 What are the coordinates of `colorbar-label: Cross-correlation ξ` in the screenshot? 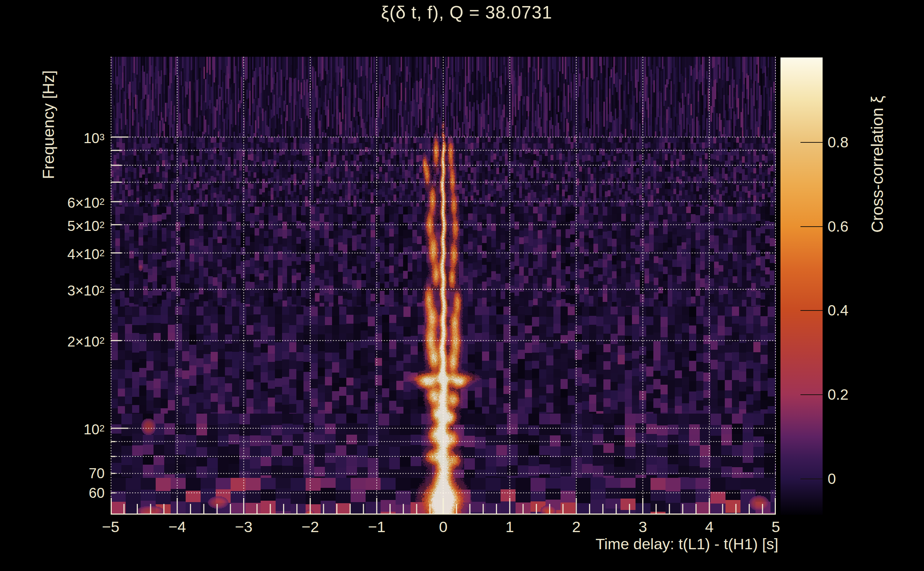 It's located at (877, 164).